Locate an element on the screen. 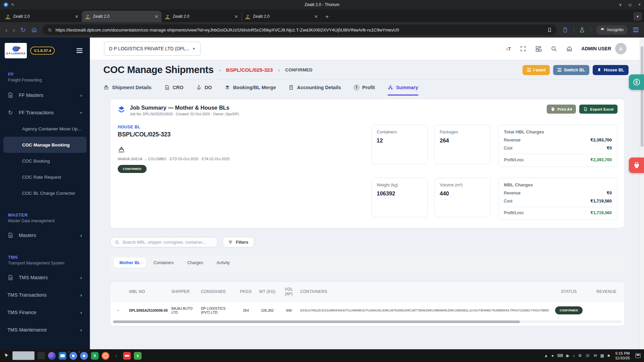 This screenshot has width=644, height=362. maximize-button: ◇ is located at coordinates (630, 5).